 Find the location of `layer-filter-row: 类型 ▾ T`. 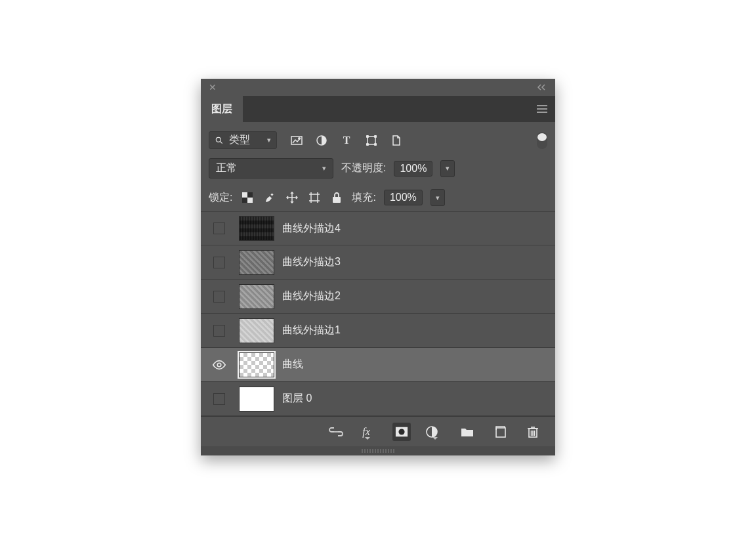

layer-filter-row: 类型 ▾ T is located at coordinates (378, 138).